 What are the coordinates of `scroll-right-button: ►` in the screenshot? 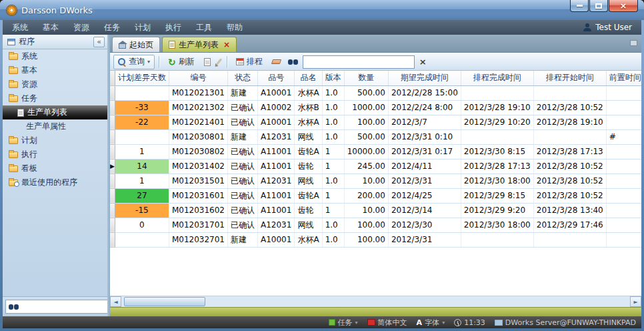 It's located at (636, 302).